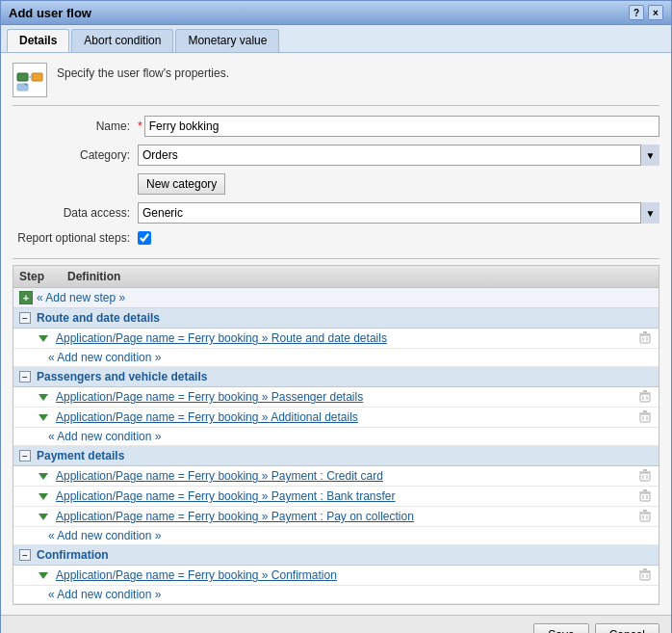  Describe the element at coordinates (336, 299) in the screenshot. I see `add-step-row: + « Add new step »` at that location.